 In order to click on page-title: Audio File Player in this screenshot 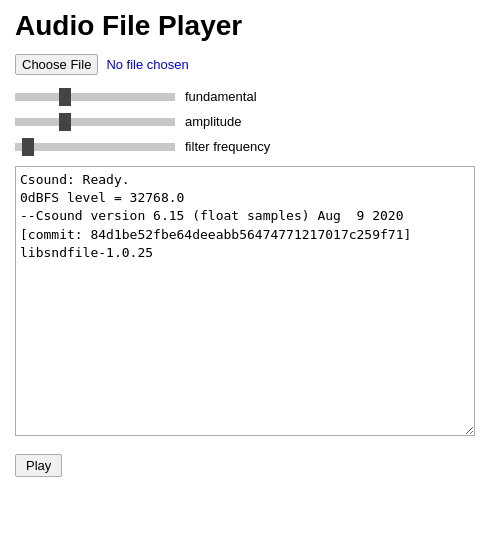, I will do `click(250, 26)`.